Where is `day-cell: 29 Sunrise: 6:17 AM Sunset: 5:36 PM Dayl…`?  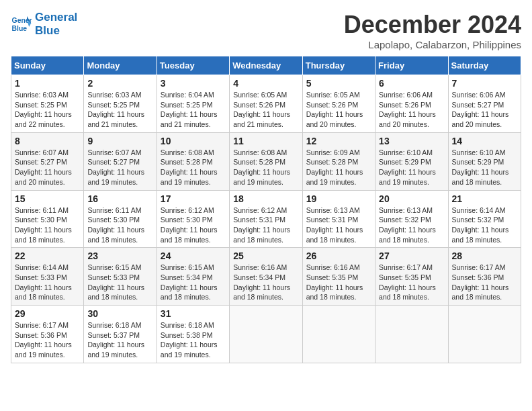
day-cell: 29 Sunrise: 6:17 AM Sunset: 5:36 PM Dayl… is located at coordinates (48, 334).